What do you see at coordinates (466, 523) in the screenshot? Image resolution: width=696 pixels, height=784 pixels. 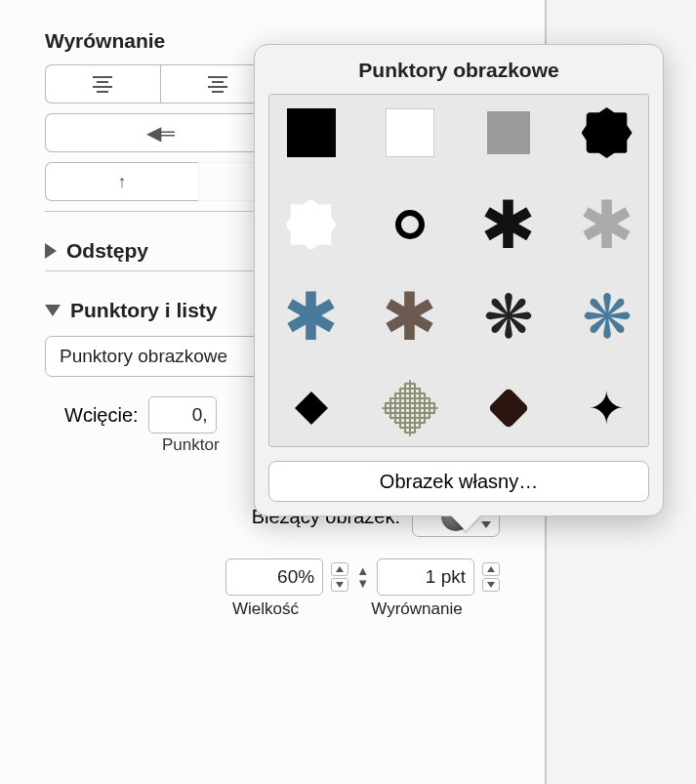 I see `popover-tail-icon` at bounding box center [466, 523].